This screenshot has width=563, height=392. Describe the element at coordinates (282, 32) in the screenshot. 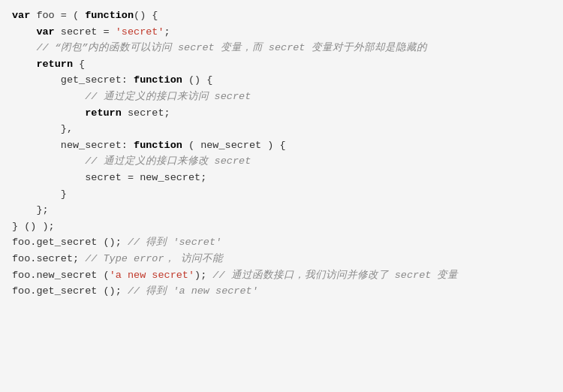

I see `code-line: var secret = 'secret';` at that location.